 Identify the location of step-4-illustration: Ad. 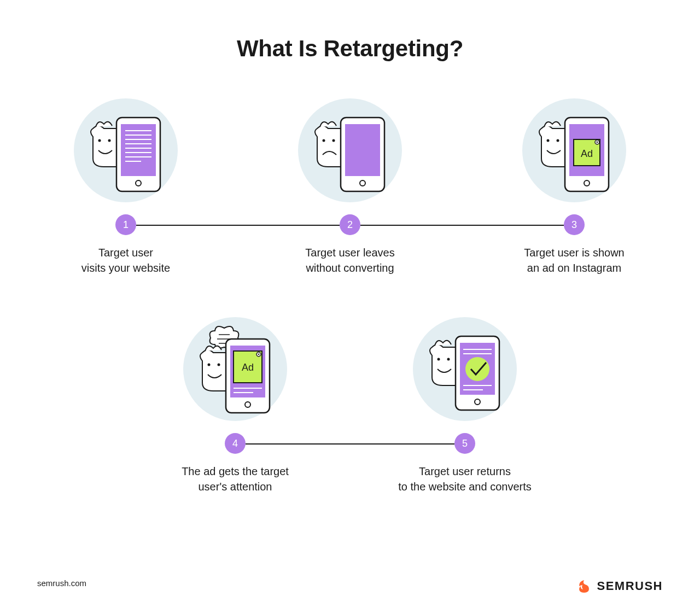
(235, 369).